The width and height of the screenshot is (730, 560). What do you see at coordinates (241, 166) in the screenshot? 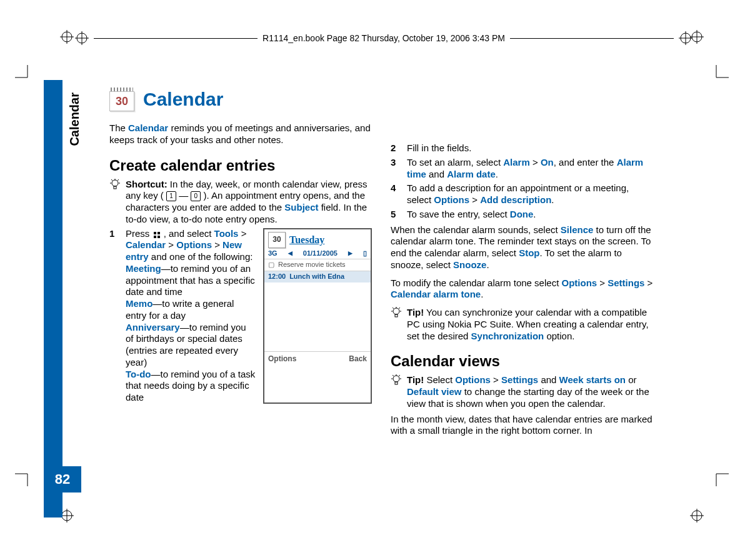
I see `section-create: Create calendar entries` at bounding box center [241, 166].